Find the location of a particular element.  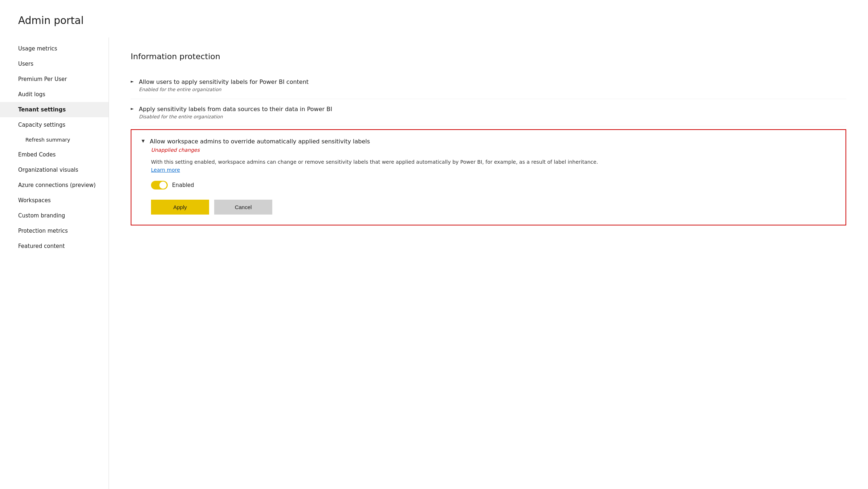

sidebar-item-audit-logs: Audit logs is located at coordinates (54, 94).